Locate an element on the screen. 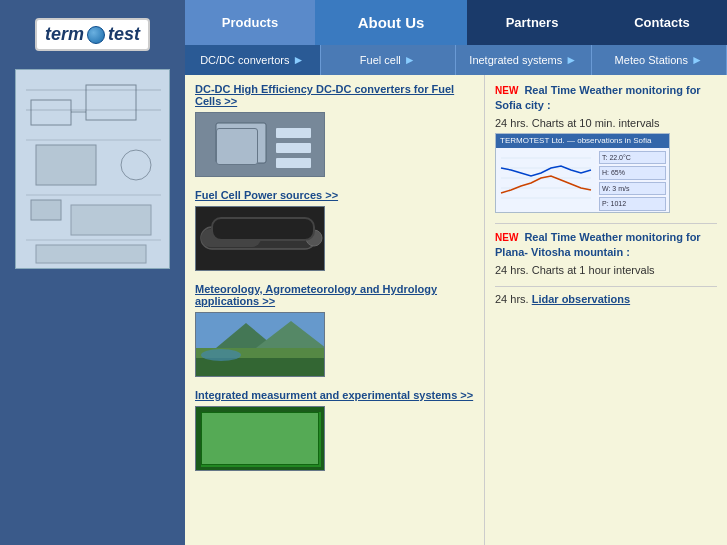  product-integrated: Integrated measurment and experimental s… is located at coordinates (334, 430).